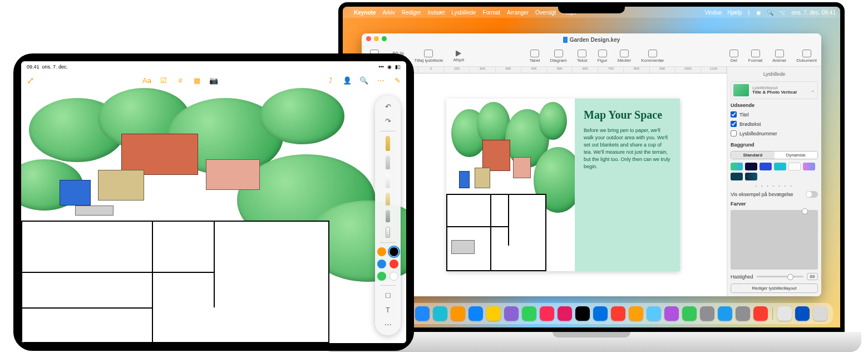 The height and width of the screenshot is (352, 868). Describe the element at coordinates (458, 56) in the screenshot. I see `toolbar-play-button: Afspil` at that location.